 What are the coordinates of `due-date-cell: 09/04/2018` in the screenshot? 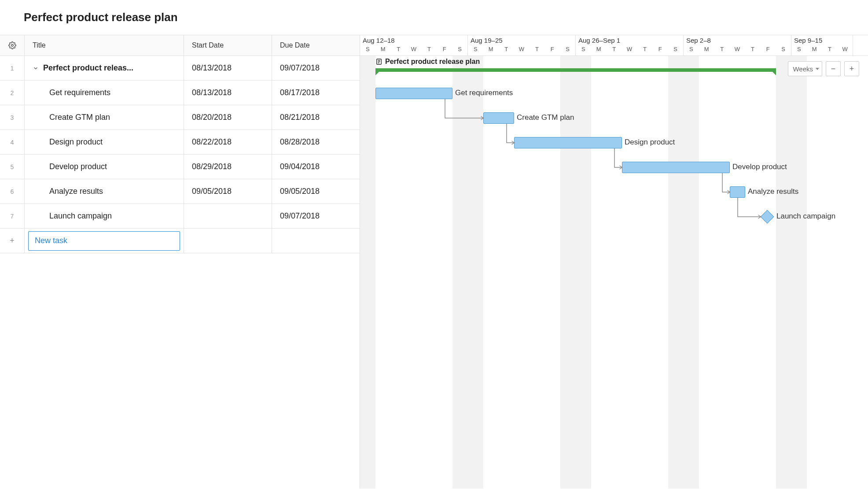 It's located at (316, 167).